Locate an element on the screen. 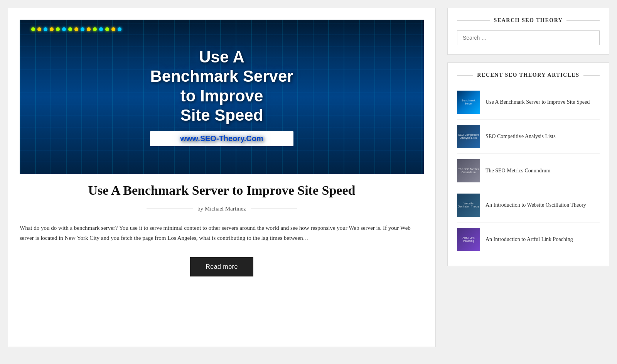 The image size is (617, 364). recent-title-line-left is located at coordinates (465, 76).